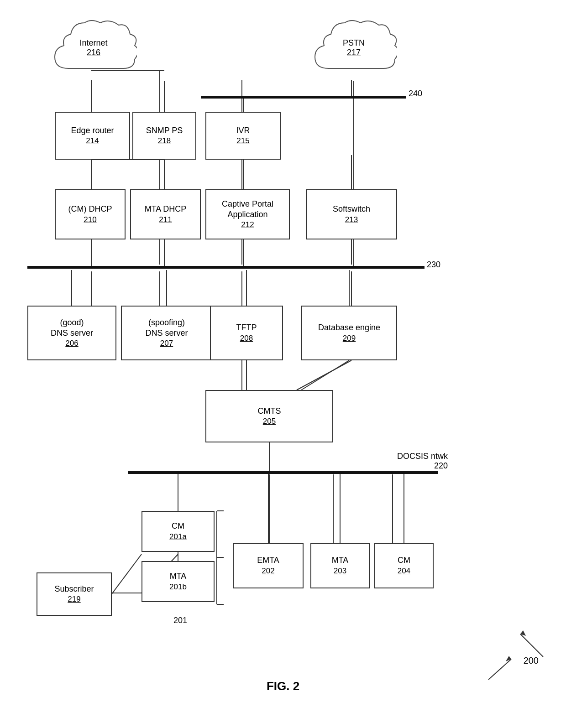 The width and height of the screenshot is (566, 728). What do you see at coordinates (72, 328) in the screenshot?
I see `good-dns-label: (good)DNS server` at bounding box center [72, 328].